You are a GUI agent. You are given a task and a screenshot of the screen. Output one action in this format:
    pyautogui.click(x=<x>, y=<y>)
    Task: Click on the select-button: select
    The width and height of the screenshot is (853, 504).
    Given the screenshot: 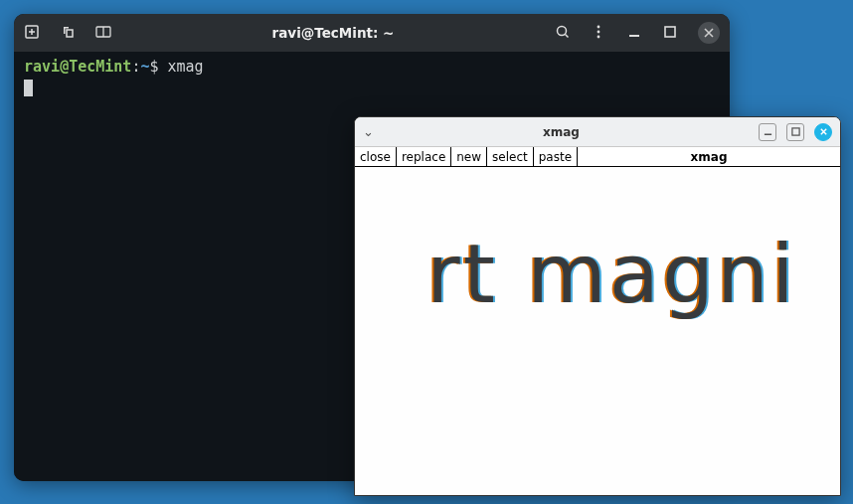 What is the action you would take?
    pyautogui.click(x=511, y=157)
    